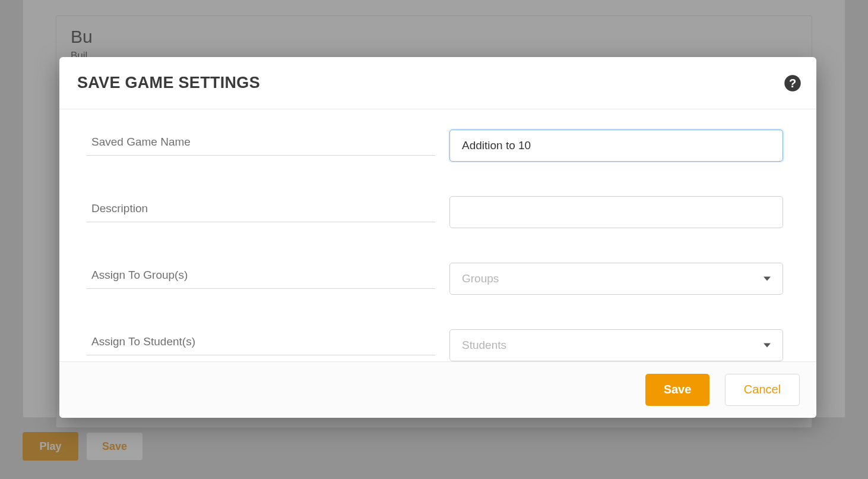  What do you see at coordinates (762, 390) in the screenshot?
I see `cancel-button: Cancel` at bounding box center [762, 390].